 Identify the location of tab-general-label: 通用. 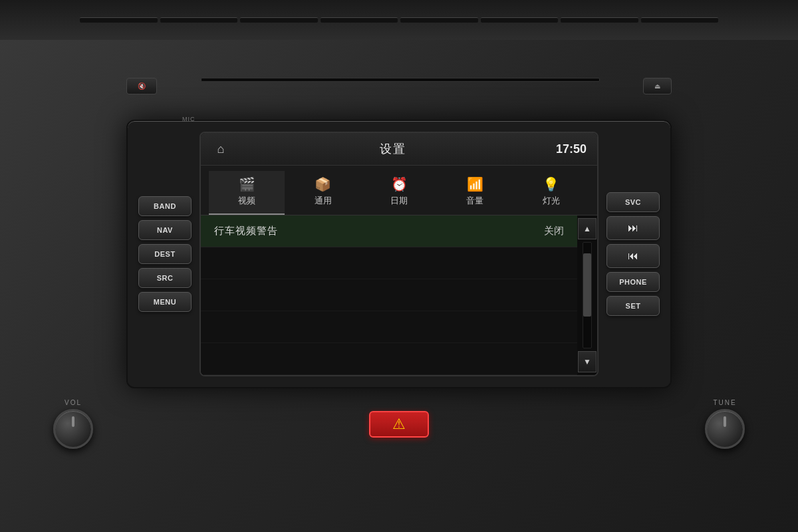
(323, 201).